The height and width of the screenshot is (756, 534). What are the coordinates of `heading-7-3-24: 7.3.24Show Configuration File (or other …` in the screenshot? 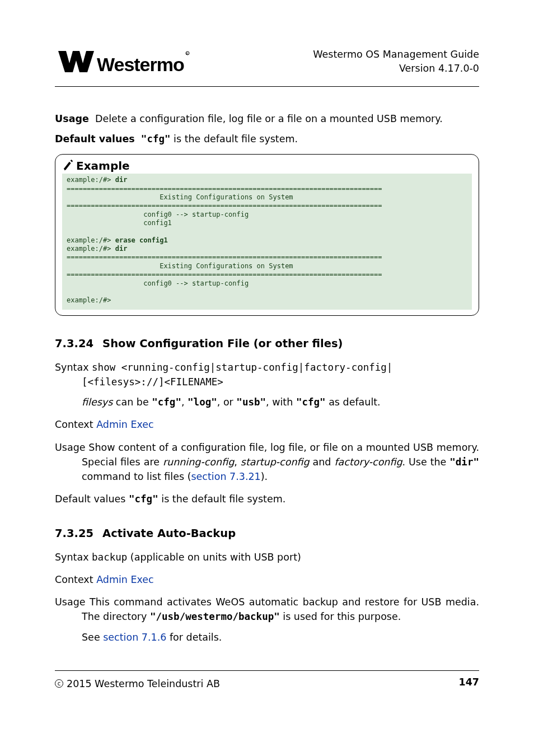 It's located at (267, 344).